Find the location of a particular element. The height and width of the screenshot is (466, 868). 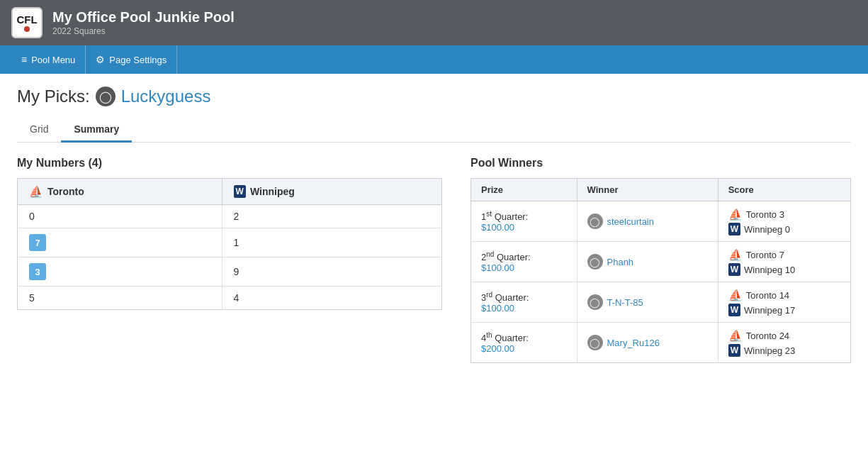

toronto-icon: ⛵ is located at coordinates (36, 192).